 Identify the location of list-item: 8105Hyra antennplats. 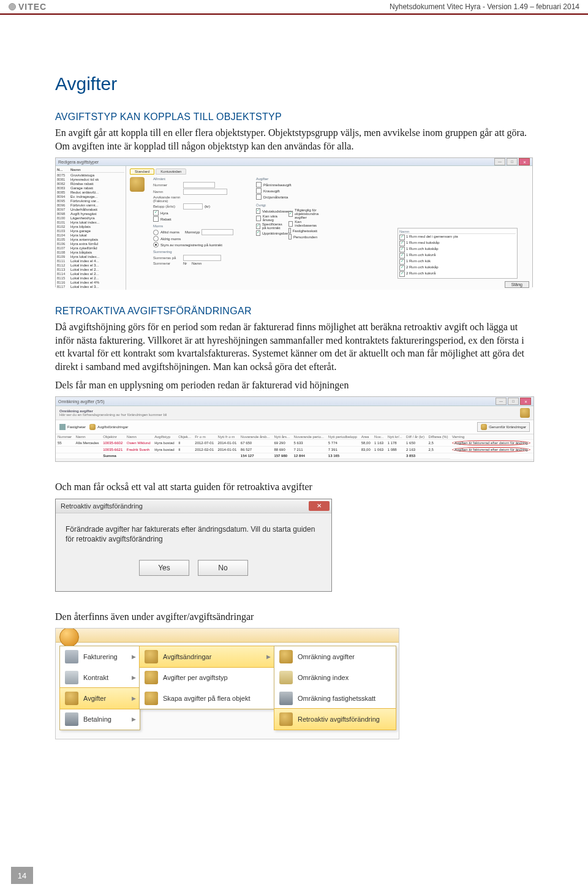
(91, 239).